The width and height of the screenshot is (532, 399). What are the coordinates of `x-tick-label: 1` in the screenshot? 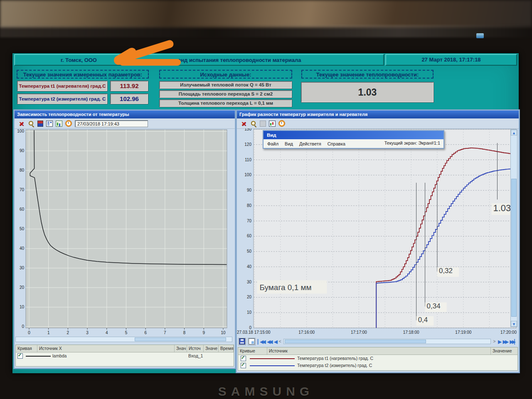 It's located at (49, 332).